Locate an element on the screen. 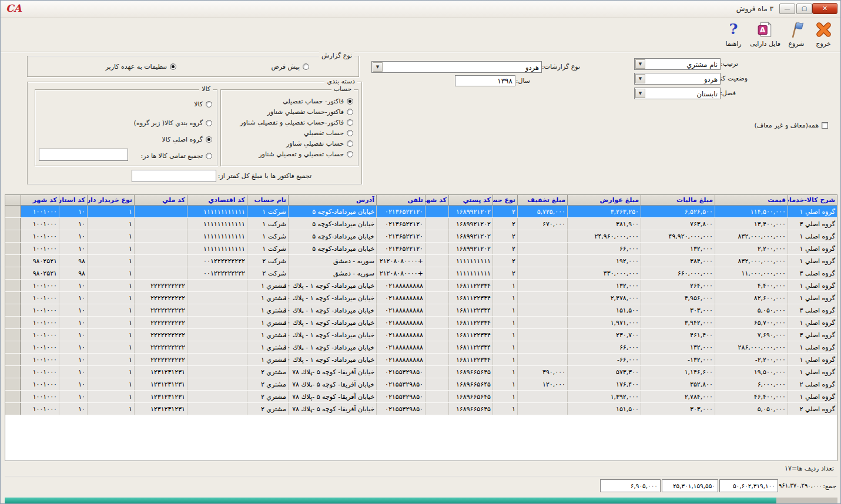  table-row: گروه اصلي ۱۶۵,۷۰۰,۰۰۰۳,۹۴۲,۰۰۰۱,۹۷۱,۰۰۰۱… is located at coordinates (421, 323).